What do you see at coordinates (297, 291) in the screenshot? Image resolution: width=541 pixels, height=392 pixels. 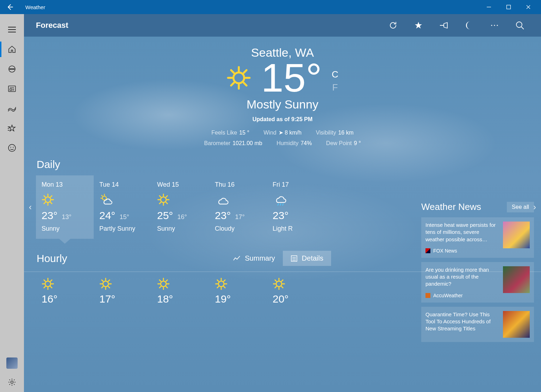 I see `hourly-item: 20°` at bounding box center [297, 291].